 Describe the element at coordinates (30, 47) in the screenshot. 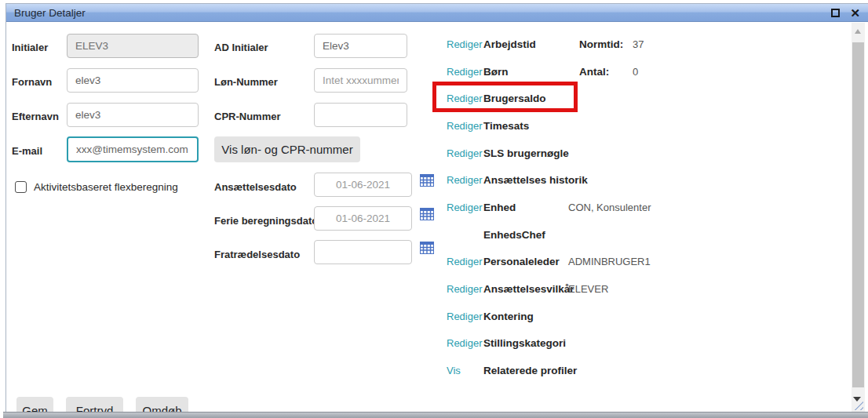

I see `initialer-label: Initialer` at that location.